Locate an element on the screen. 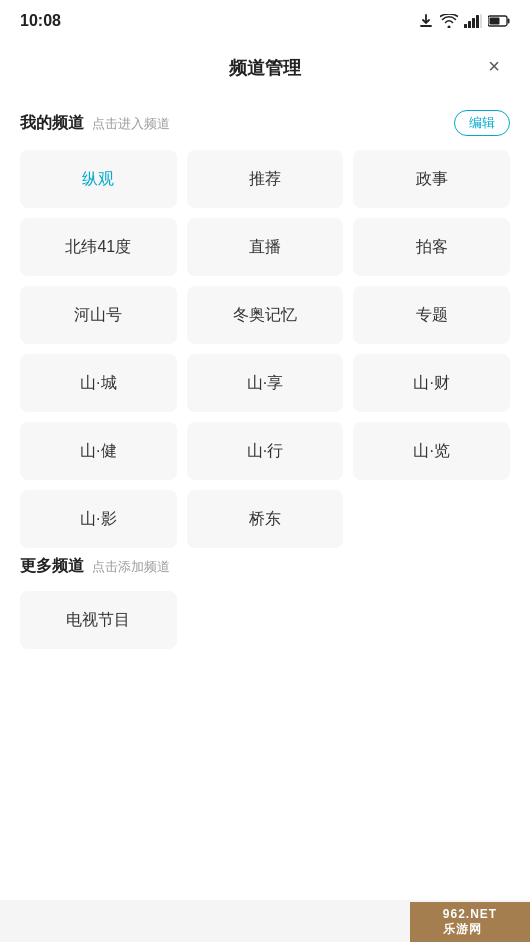  more-channels-section: 更多频道 点击添加频道 电视节目 is located at coordinates (265, 602).